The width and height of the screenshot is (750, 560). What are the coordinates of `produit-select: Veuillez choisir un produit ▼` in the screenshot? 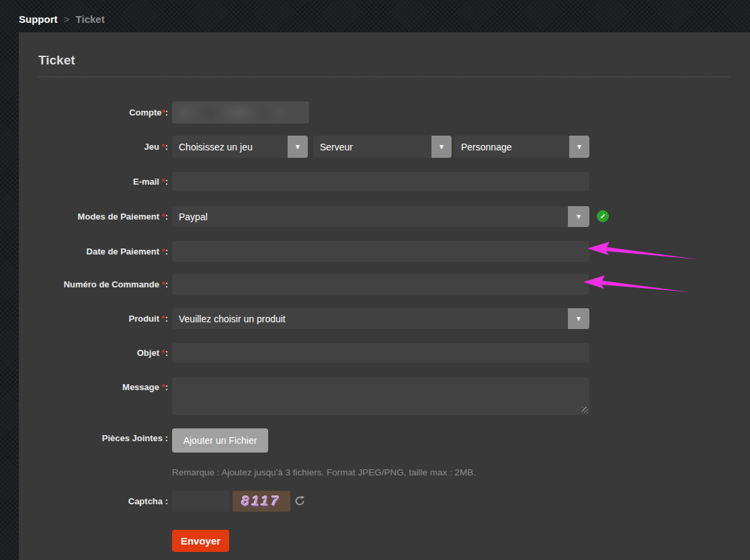 It's located at (380, 318).